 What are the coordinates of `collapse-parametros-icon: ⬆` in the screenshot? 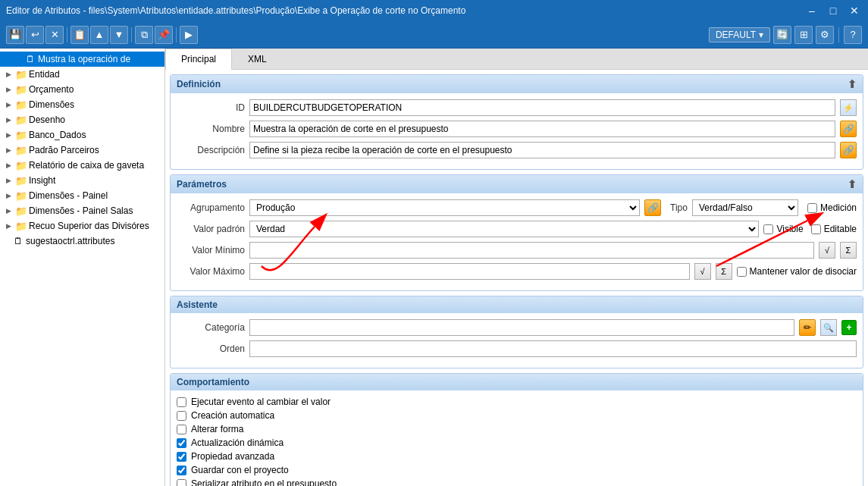 It's located at (852, 184).